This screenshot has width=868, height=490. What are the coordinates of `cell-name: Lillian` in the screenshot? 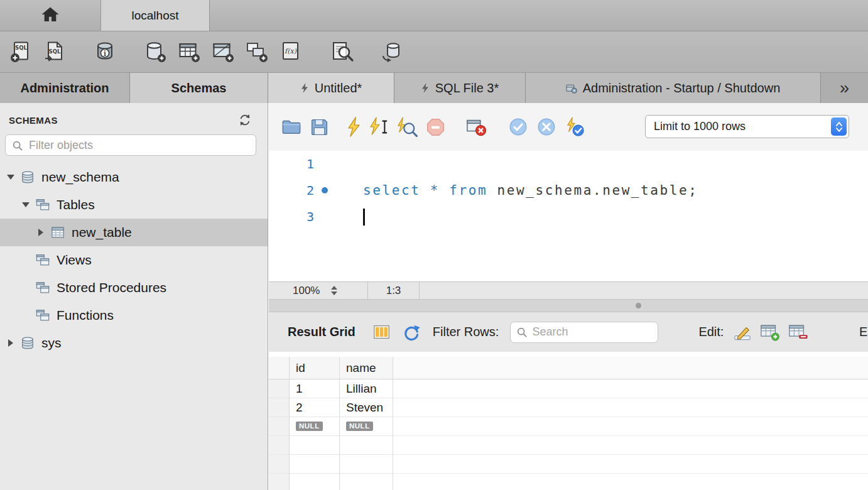 It's located at (367, 389).